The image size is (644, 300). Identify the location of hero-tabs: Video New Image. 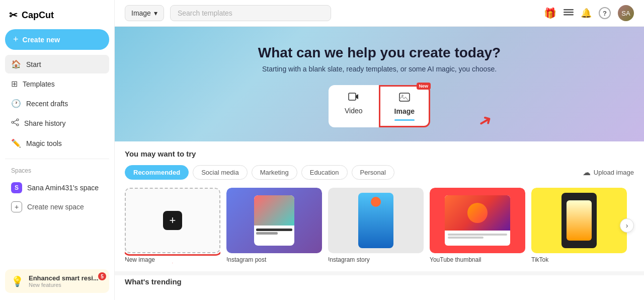
(379, 106).